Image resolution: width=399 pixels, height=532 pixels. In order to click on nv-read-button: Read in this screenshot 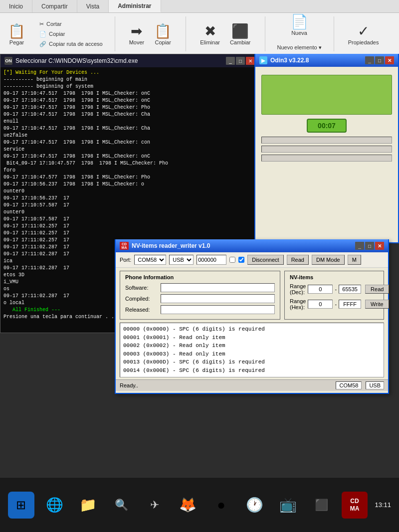, I will do `click(377, 289)`.